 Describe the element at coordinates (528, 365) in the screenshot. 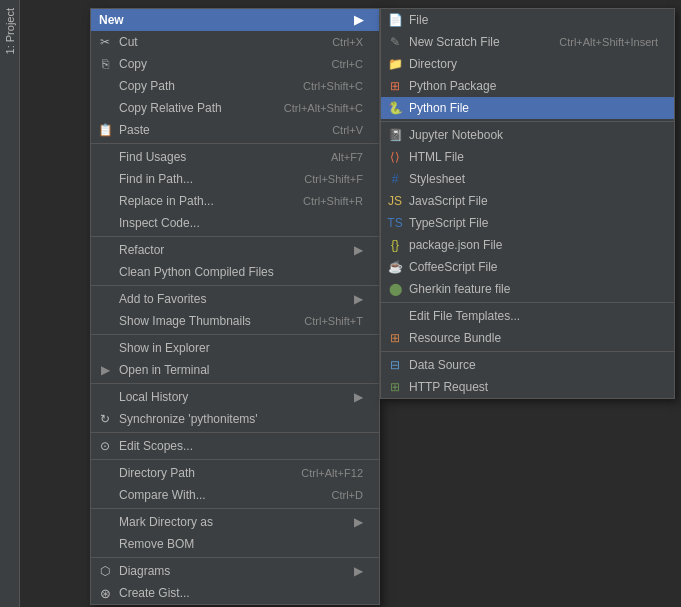

I see `data-source-submenu-item: ⊟ Data Source` at that location.